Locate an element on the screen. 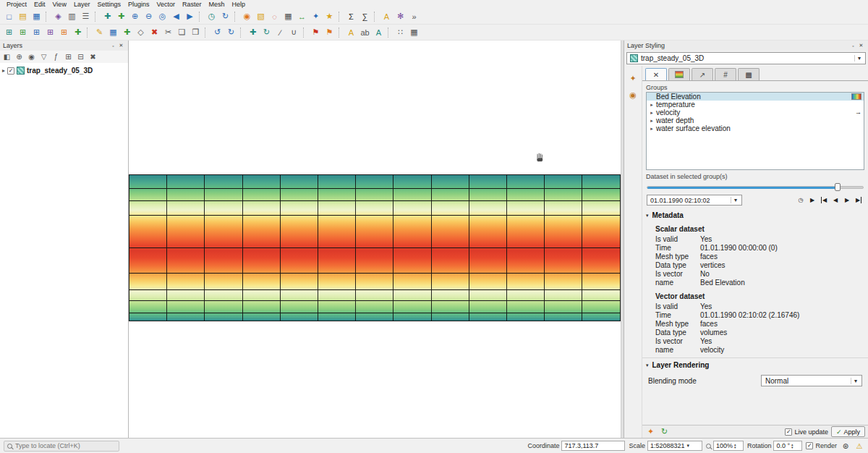  move-feature-icon: ✚ is located at coordinates (253, 32).